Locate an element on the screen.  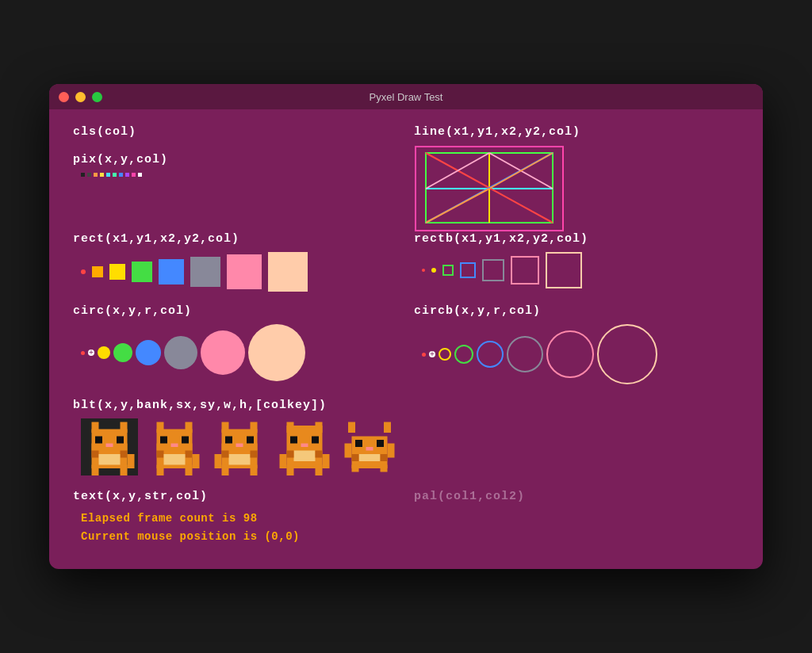
pix-dot-dark is located at coordinates (89, 174).